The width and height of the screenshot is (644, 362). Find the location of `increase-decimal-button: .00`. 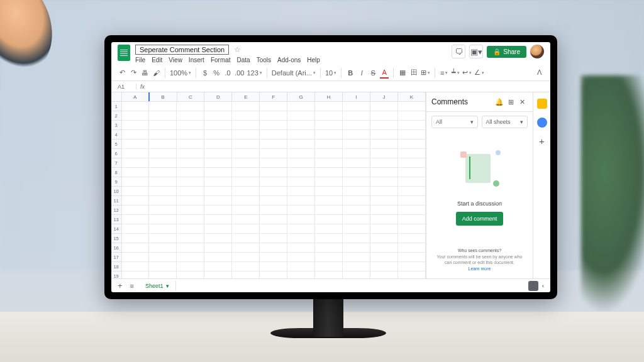

increase-decimal-button: .00 is located at coordinates (239, 73).